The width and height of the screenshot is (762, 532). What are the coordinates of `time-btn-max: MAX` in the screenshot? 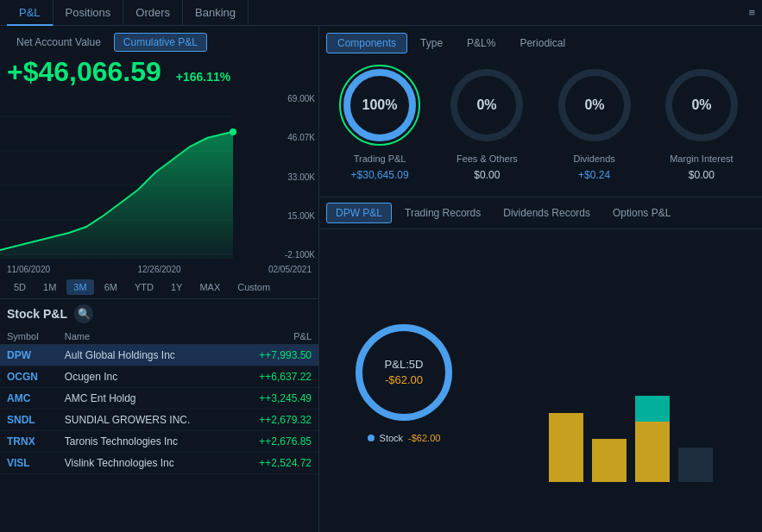 It's located at (210, 287).